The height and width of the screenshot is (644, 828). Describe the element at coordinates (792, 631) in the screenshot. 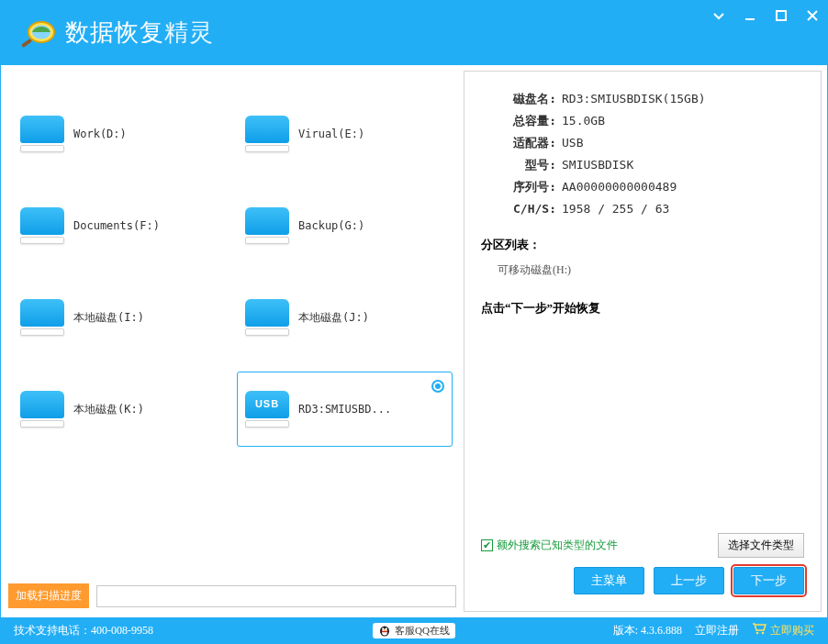

I see `buy-now-label: 立即购买` at that location.